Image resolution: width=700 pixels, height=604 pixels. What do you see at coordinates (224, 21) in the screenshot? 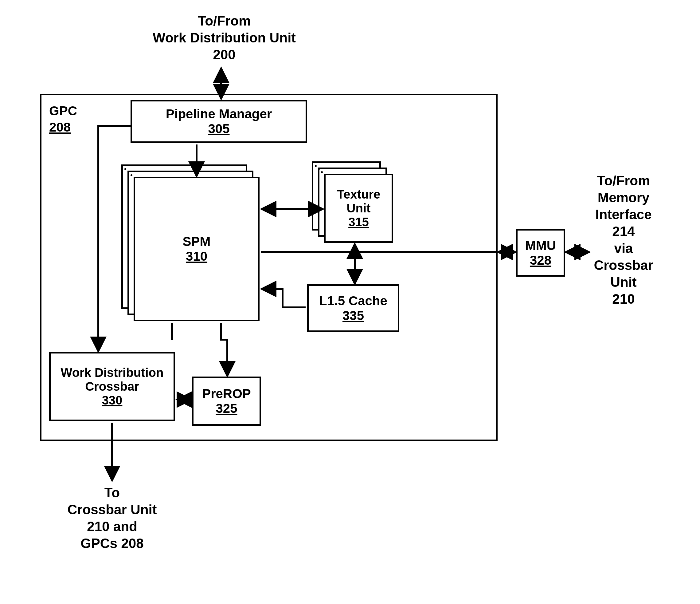
I see `top-line1: To/From` at bounding box center [224, 21].